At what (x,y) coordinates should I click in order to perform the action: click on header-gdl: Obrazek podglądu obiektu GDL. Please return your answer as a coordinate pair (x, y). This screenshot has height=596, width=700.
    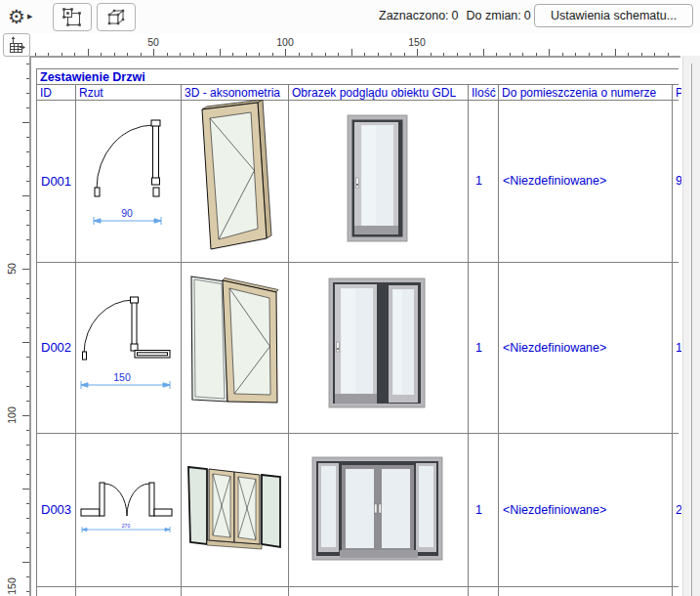
    Looking at the image, I should click on (379, 92).